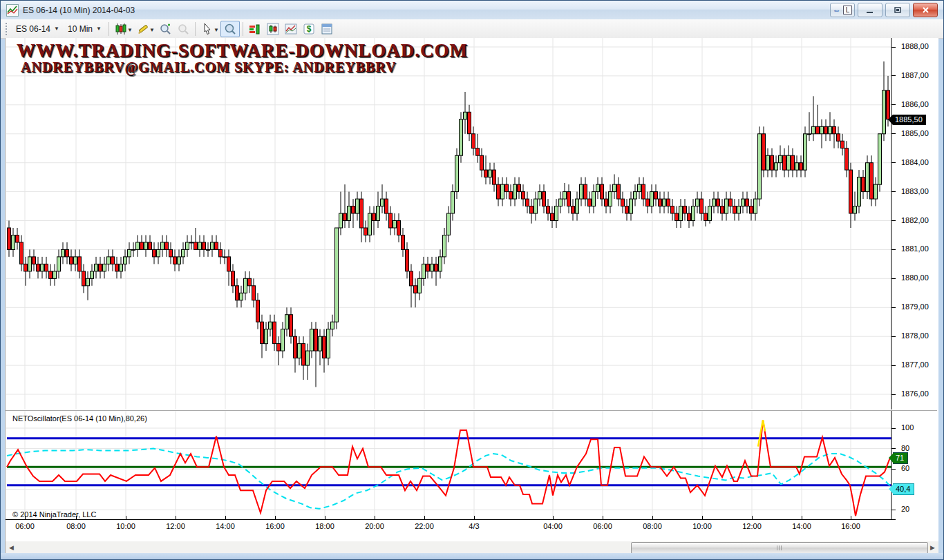  I want to click on zoom-out-button, so click(183, 29).